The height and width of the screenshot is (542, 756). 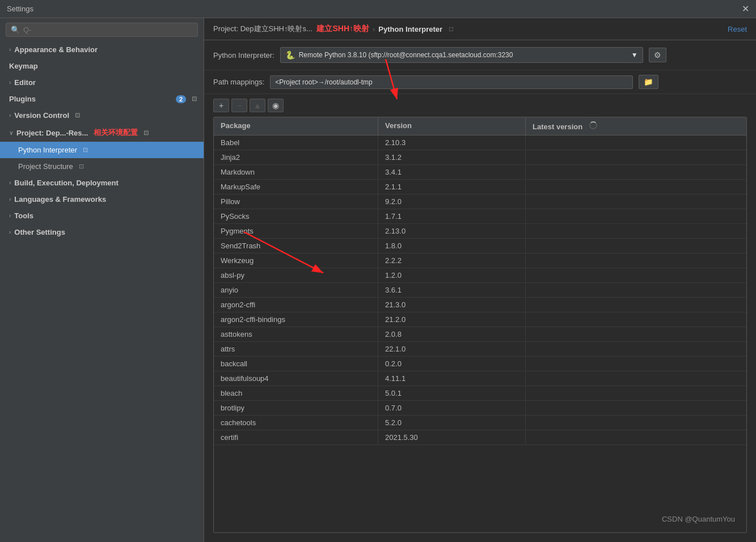 What do you see at coordinates (480, 408) in the screenshot?
I see `table-row: brotlipy0.7.0` at bounding box center [480, 408].